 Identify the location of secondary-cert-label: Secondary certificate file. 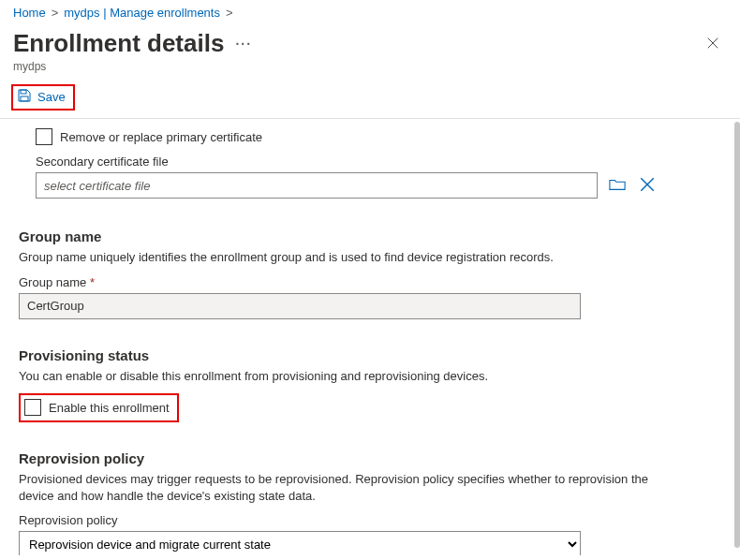
(377, 161).